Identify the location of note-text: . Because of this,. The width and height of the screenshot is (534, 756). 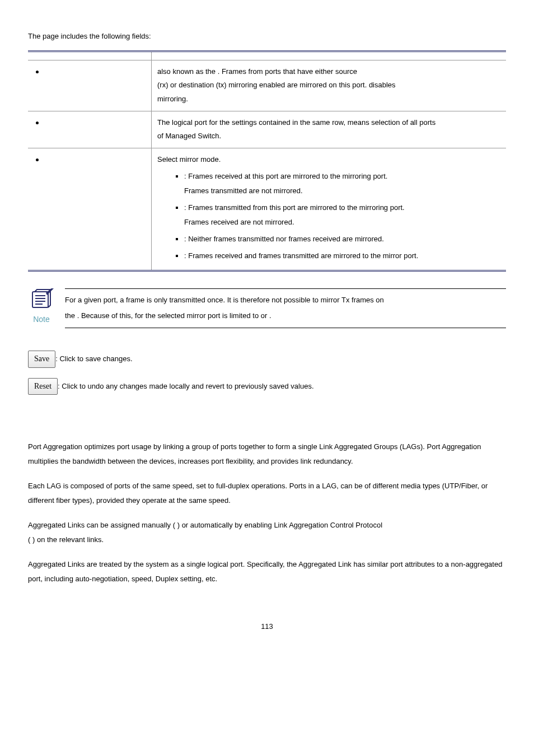
(106, 316).